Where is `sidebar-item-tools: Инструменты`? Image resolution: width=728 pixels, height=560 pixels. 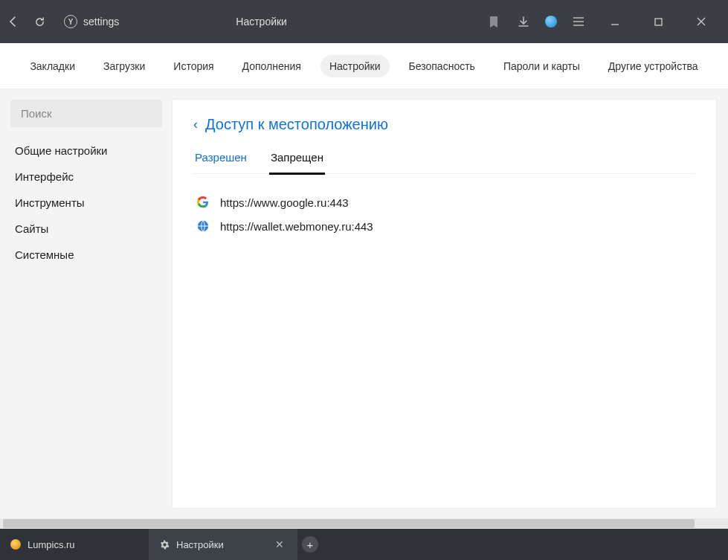 sidebar-item-tools: Инструменты is located at coordinates (86, 202).